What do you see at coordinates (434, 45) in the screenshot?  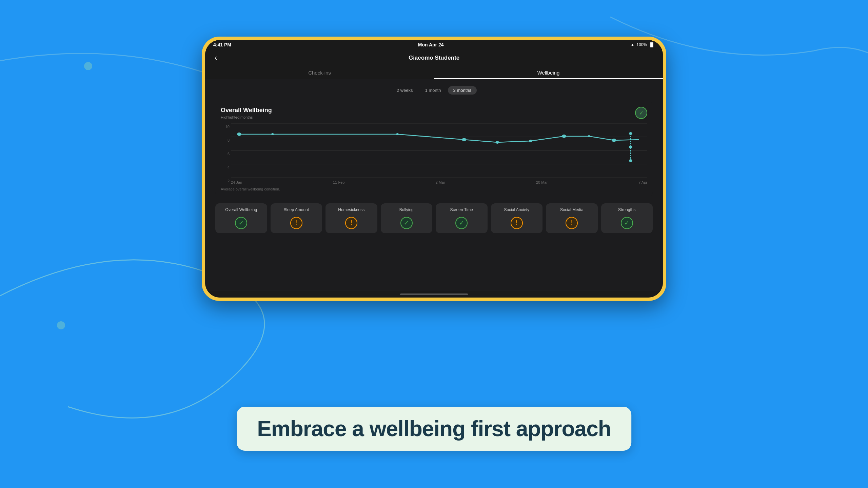 I see `status-bar: 4:41 PM Mon Apr 24 ▲ 100% ▐▌` at bounding box center [434, 45].